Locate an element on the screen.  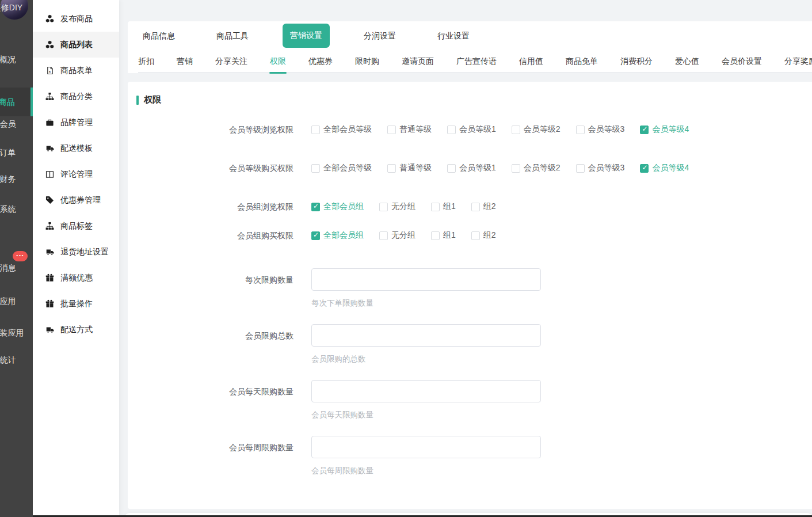
marketing-subtab: 信用值 is located at coordinates (531, 61).